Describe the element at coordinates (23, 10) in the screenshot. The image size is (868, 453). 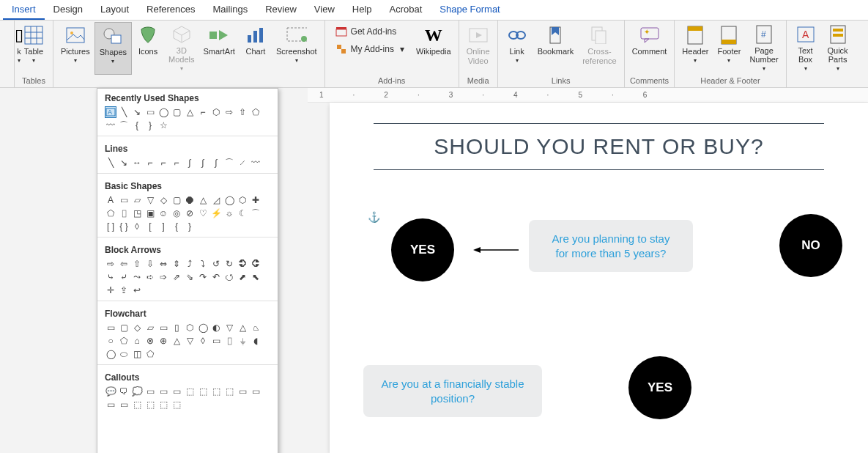
I see `tab-insert: Insert` at that location.